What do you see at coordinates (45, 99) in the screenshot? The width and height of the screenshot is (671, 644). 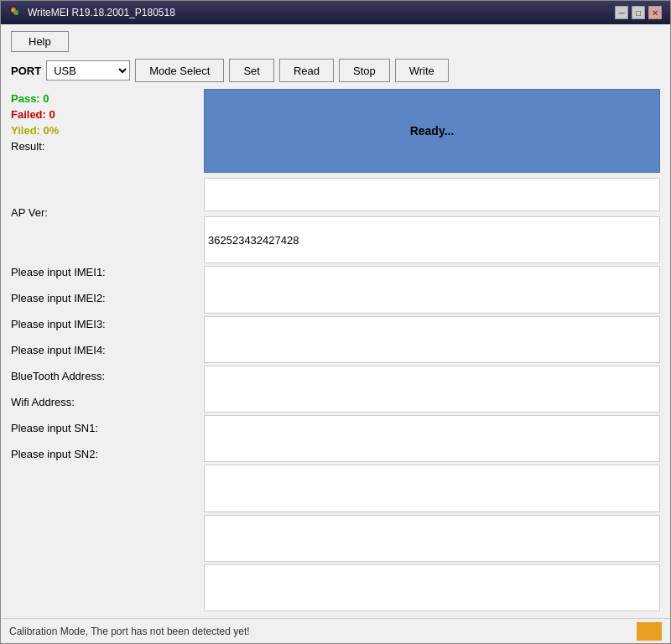 I see `pass-value: 0` at bounding box center [45, 99].